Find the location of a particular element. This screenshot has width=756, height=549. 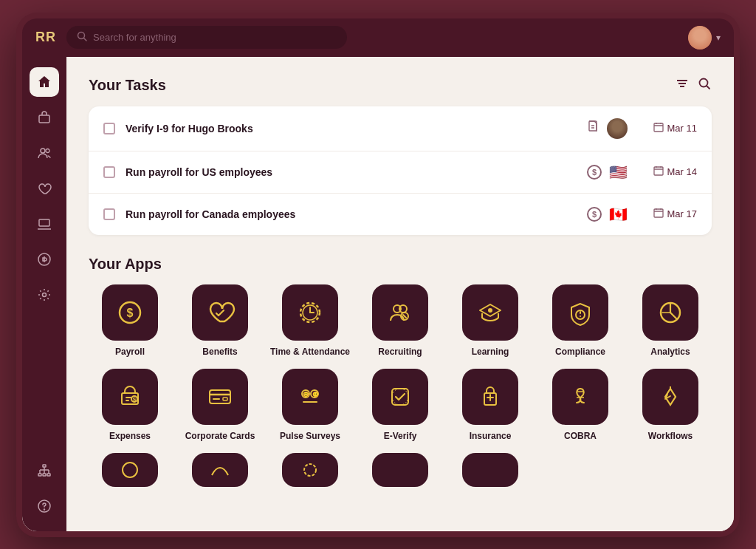

app-expenses: $ Expenses is located at coordinates (130, 405).